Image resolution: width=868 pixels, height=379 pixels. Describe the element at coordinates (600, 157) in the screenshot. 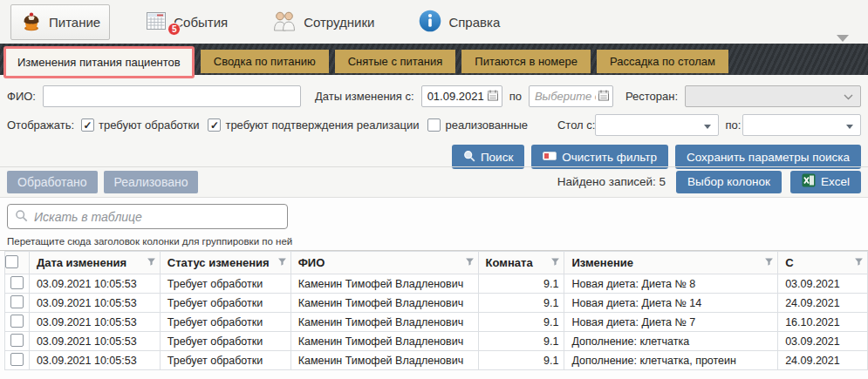

I see `clear-filter-button: Очистить фильтр` at that location.